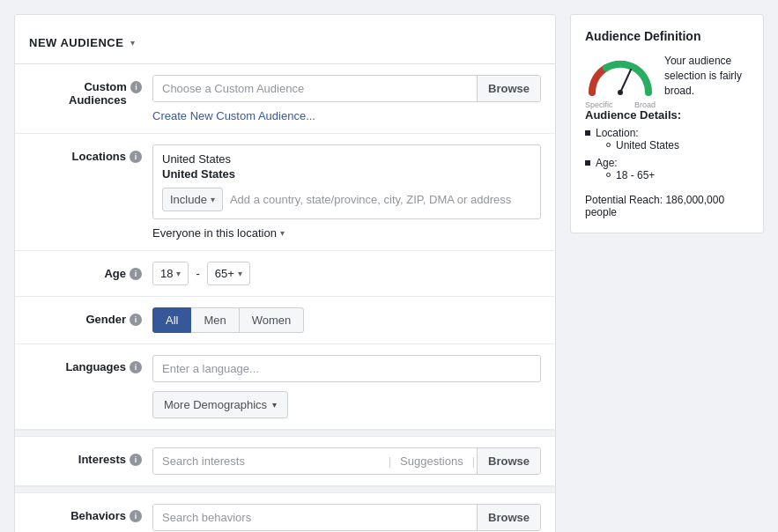 The height and width of the screenshot is (532, 778). I want to click on gauge-container: Specific Broad Your audience selection i…, so click(667, 76).